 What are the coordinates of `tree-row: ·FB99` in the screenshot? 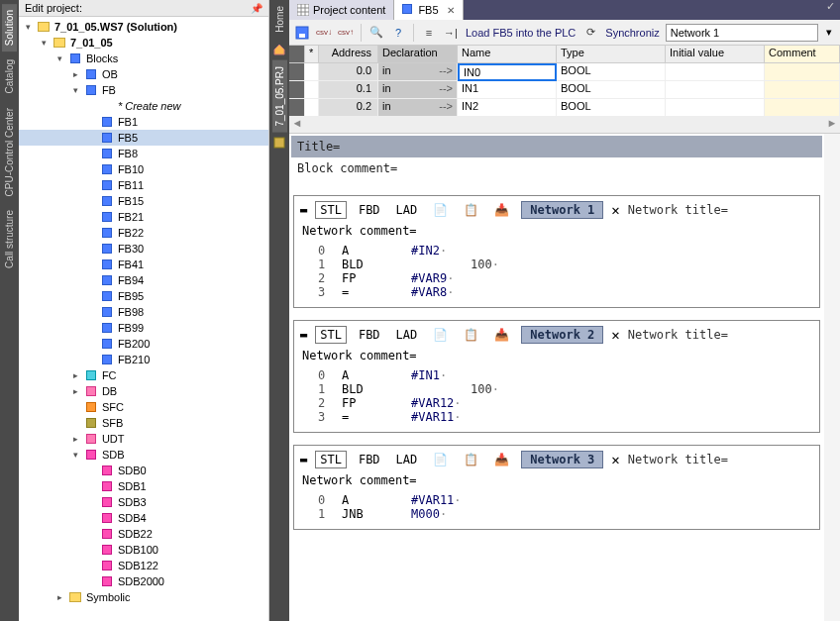 It's located at (144, 328).